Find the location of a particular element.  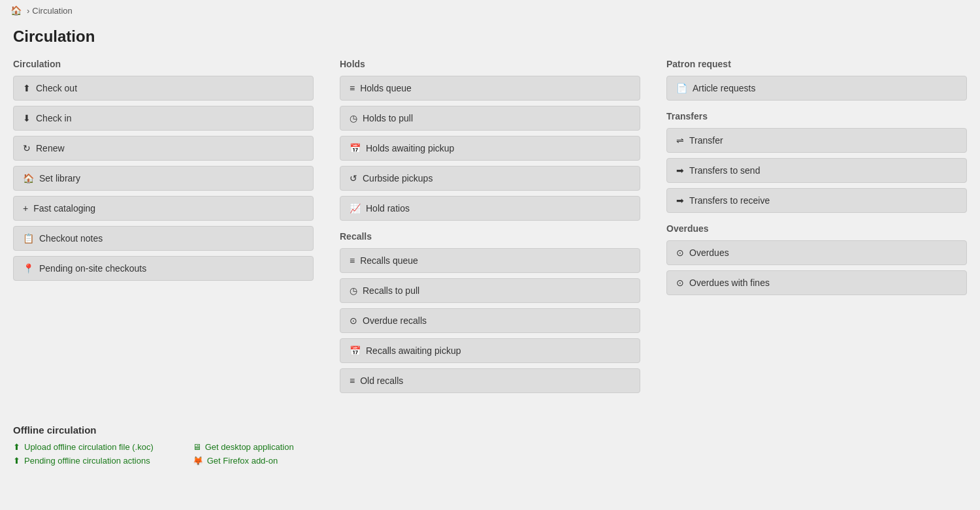

fast-cataloging-button: + Fast cataloging is located at coordinates (163, 208).